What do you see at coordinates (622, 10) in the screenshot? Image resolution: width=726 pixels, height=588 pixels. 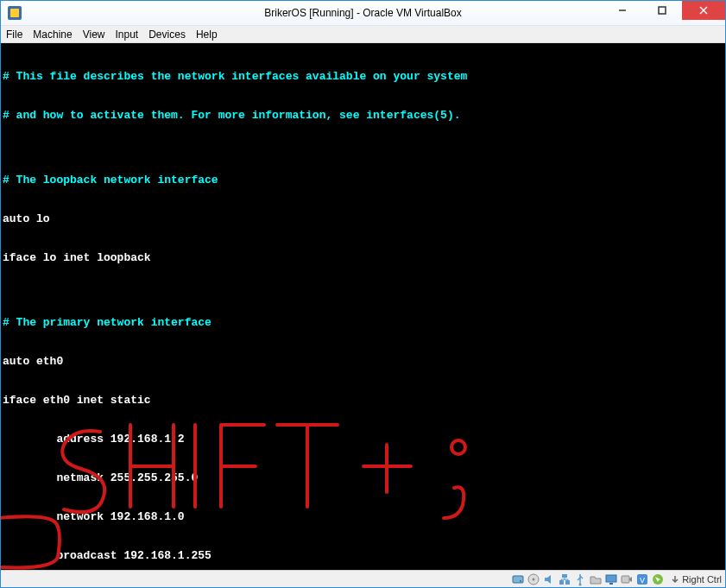 I see `minimize-icon` at bounding box center [622, 10].